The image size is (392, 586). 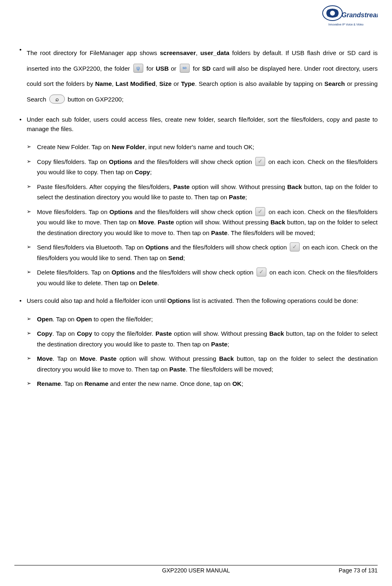 What do you see at coordinates (349, 16) in the screenshot?
I see `brand-logo: Grandstream Innovative IP Voice & Video` at bounding box center [349, 16].